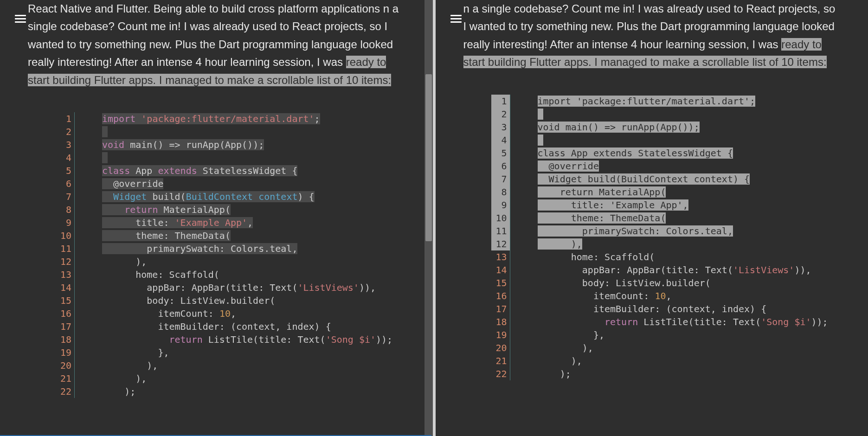  Describe the element at coordinates (74, 255) in the screenshot. I see `gutter-border` at that location.